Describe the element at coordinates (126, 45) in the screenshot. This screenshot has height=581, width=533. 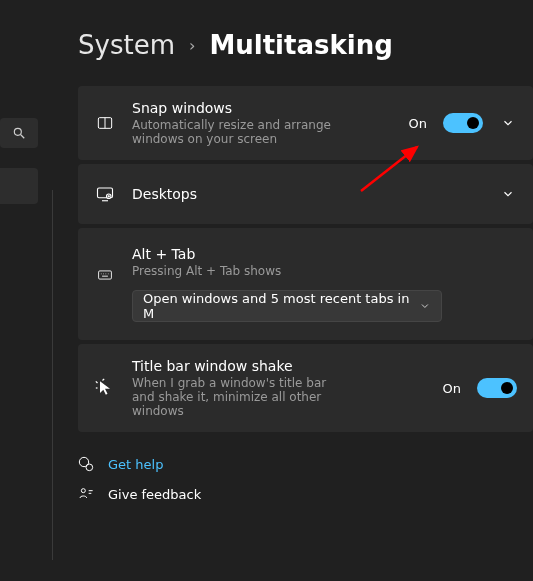
I see `breadcrumb-parent: System` at that location.